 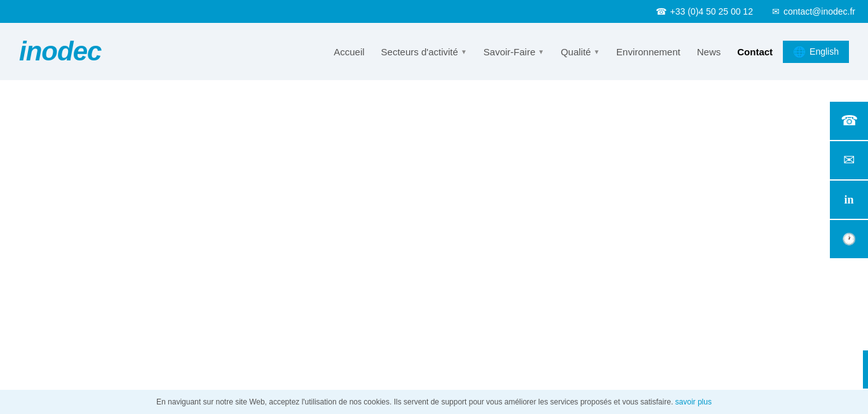 What do you see at coordinates (849, 200) in the screenshot?
I see `sidebar-linkedin-button: in` at bounding box center [849, 200].